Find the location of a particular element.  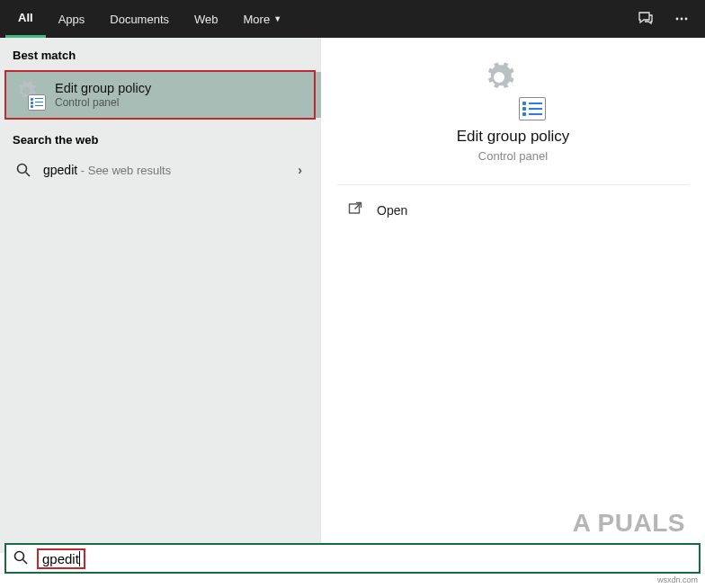

top-tab-bar: All Apps Documents Web More ▼ is located at coordinates (352, 19).